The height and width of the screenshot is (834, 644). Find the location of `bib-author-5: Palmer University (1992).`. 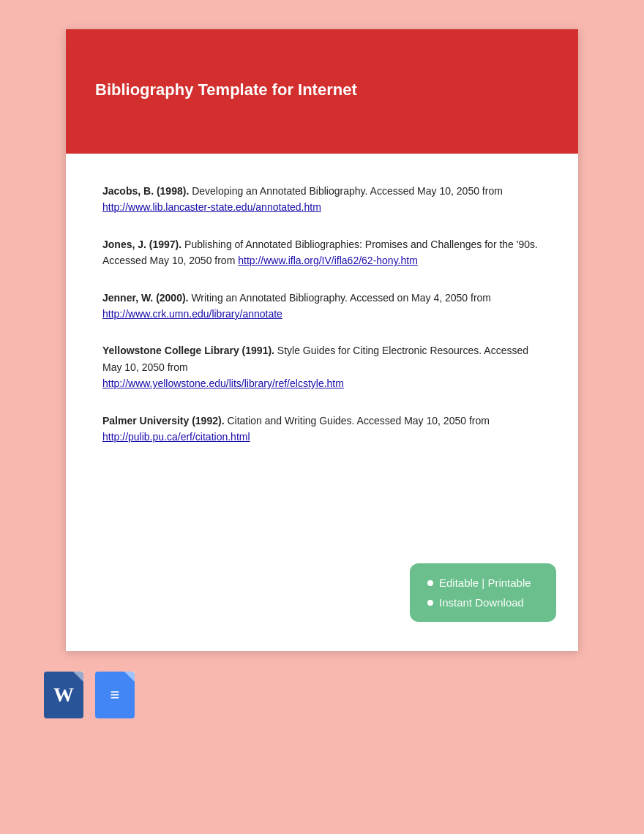

bib-author-5: Palmer University (1992). is located at coordinates (164, 421).